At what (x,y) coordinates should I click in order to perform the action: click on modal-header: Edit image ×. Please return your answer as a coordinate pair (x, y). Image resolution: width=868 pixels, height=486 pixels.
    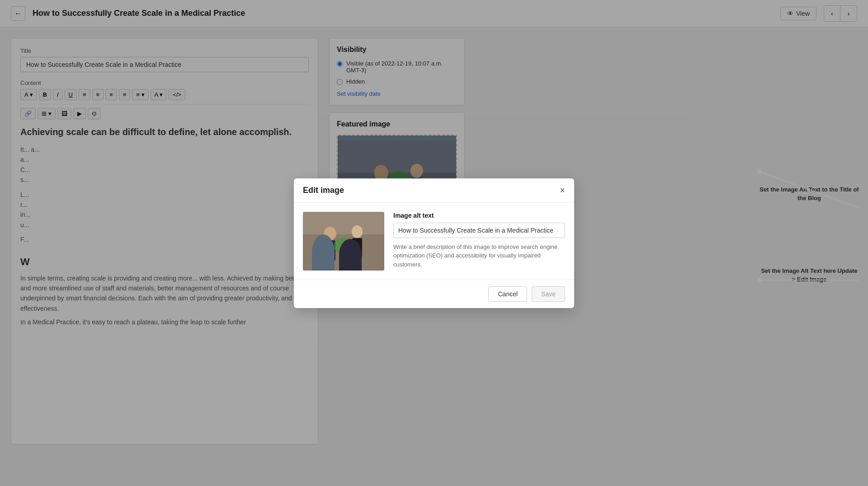
    Looking at the image, I should click on (434, 191).